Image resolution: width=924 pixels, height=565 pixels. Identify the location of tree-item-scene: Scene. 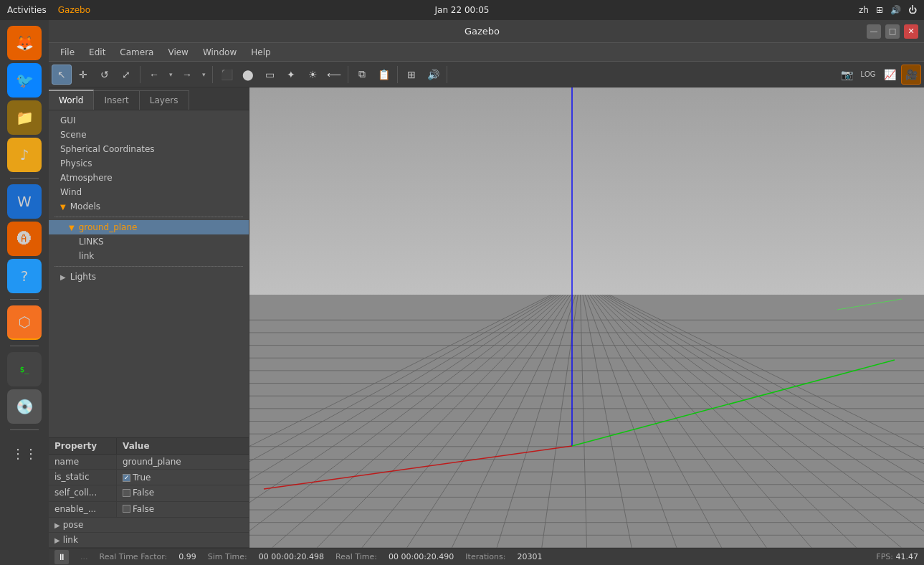
(149, 135).